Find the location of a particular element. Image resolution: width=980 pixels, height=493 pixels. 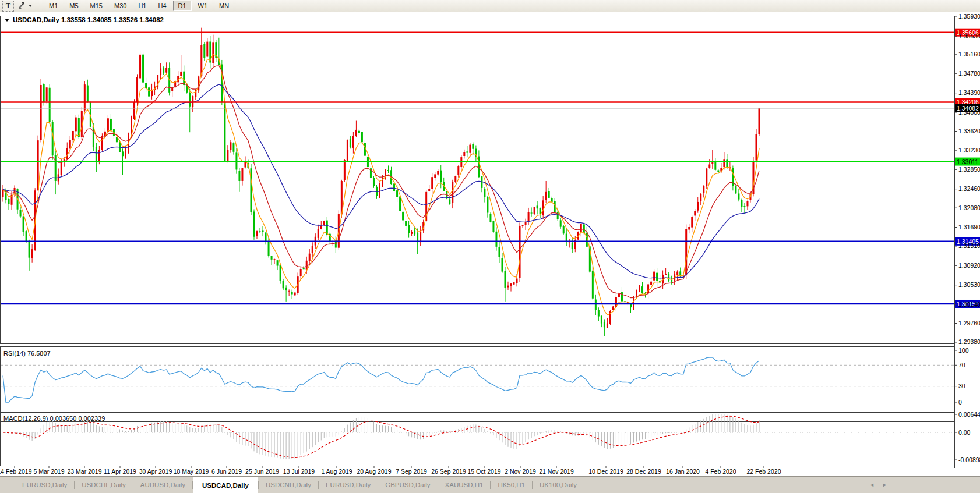

price-tick-label: 1.35160 is located at coordinates (970, 54).